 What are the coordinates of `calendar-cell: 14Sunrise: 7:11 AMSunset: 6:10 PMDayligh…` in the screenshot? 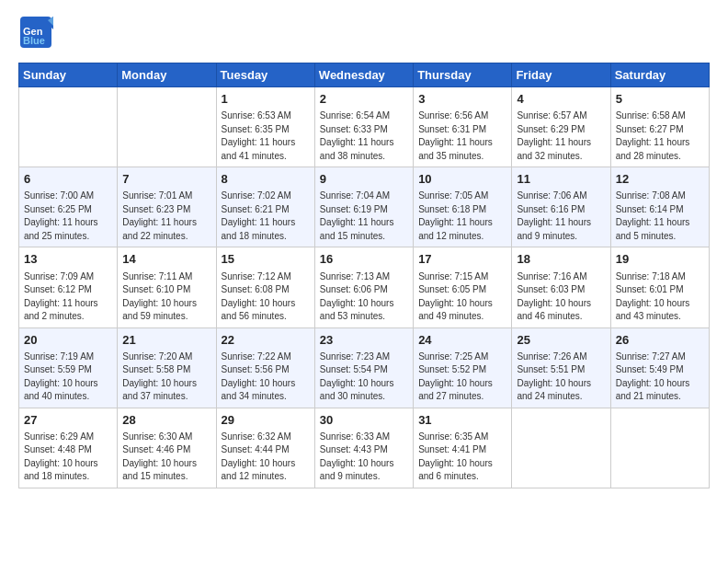 It's located at (167, 287).